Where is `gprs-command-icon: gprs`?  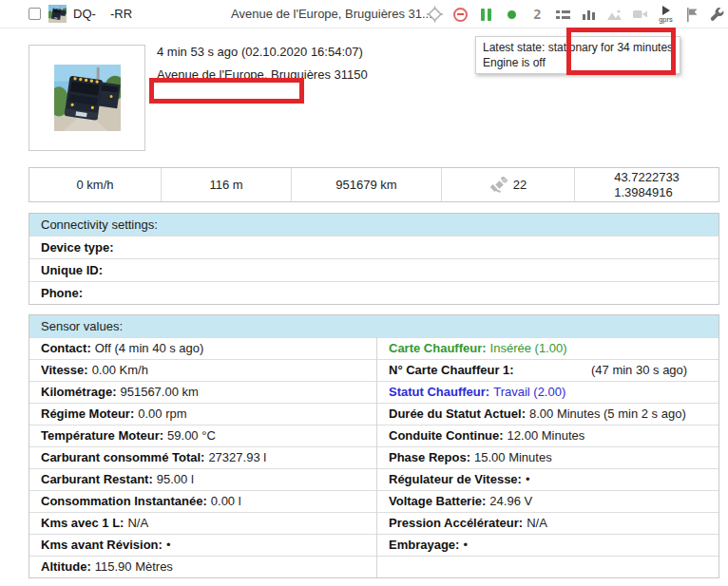
gprs-command-icon: gprs is located at coordinates (665, 14).